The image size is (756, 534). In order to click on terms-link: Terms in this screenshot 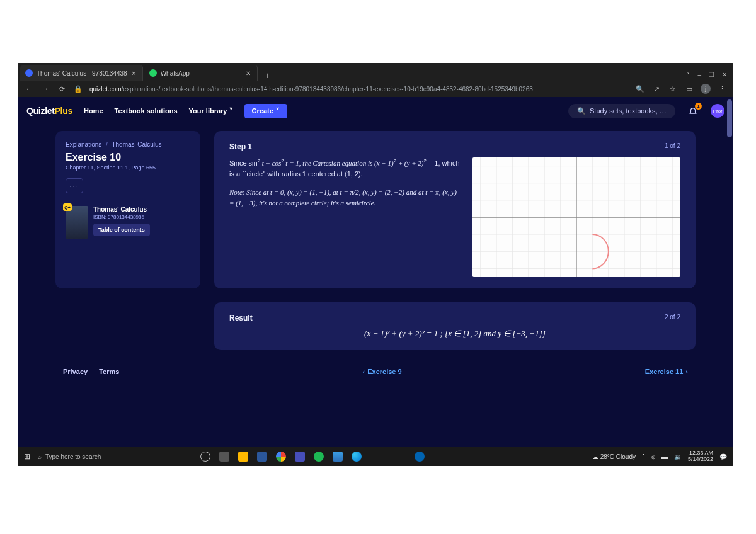, I will do `click(109, 372)`.